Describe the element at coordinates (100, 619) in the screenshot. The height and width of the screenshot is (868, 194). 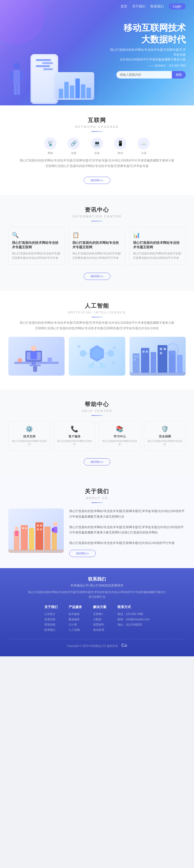
I see `footer-link-2-1: 大数据` at that location.